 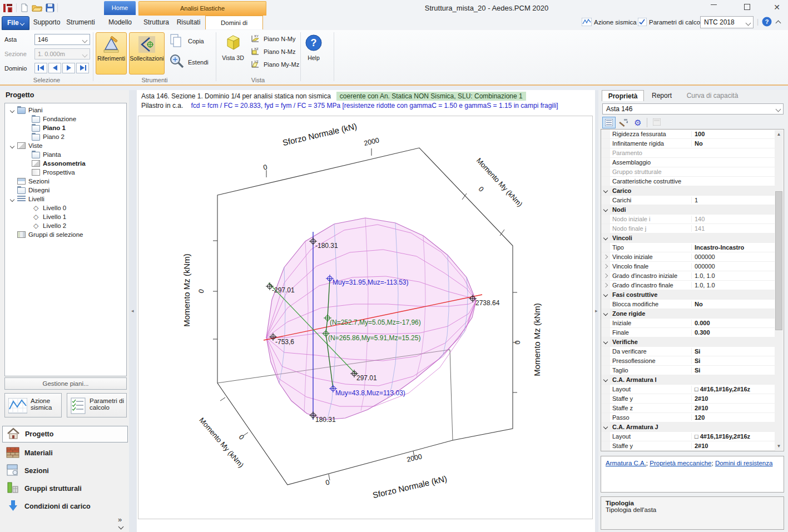 I want to click on nav-progetto: Progetto, so click(x=65, y=434).